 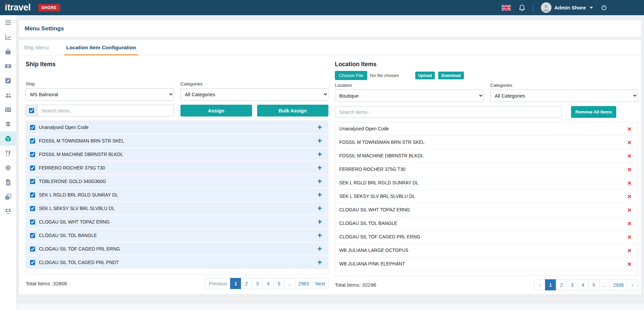 I want to click on app-logo: itravel, so click(x=18, y=7).